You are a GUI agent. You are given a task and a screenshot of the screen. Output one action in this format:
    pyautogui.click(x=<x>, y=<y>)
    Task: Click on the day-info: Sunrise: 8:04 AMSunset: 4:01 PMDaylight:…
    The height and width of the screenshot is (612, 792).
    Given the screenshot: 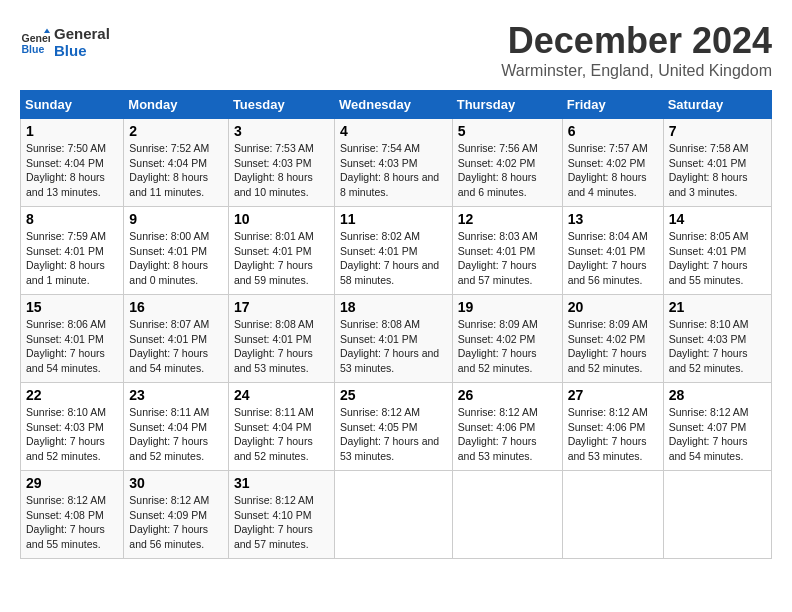 What is the action you would take?
    pyautogui.click(x=608, y=258)
    